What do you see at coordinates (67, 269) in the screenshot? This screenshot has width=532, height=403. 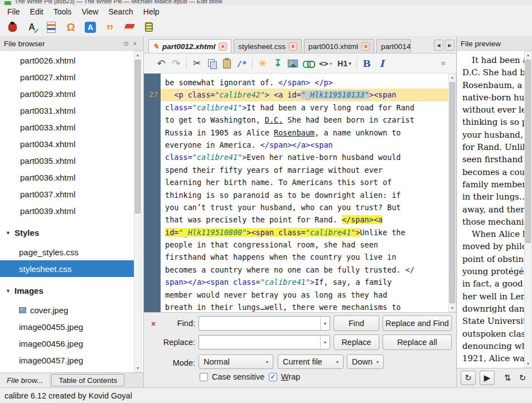 I see `file-item-stylesheet-css: stylesheet.css` at bounding box center [67, 269].